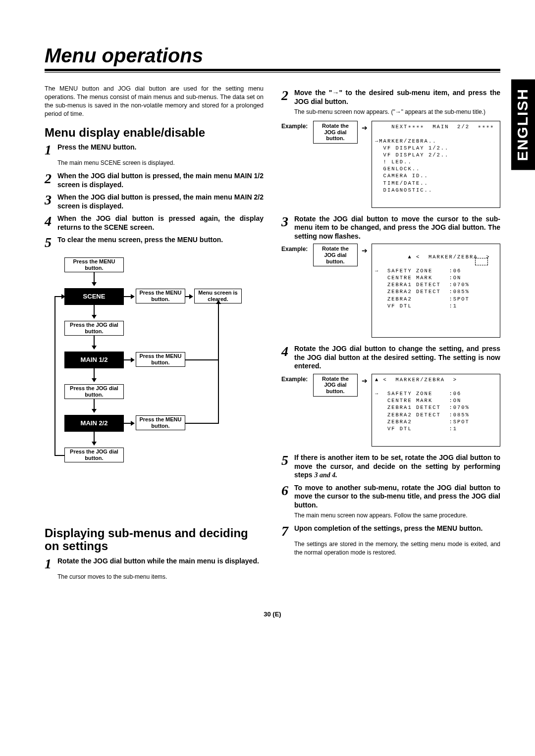 This screenshot has width=535, height=756. I want to click on step-b1-text: Rotate the JOG dial button while the mai…, so click(160, 564).